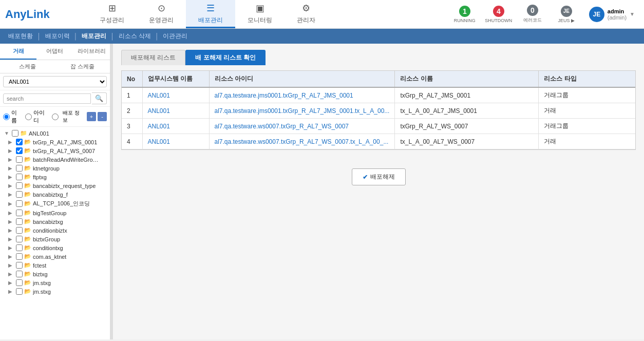  What do you see at coordinates (302, 79) in the screenshot?
I see `col-resource-id: 리소스 아이디` at bounding box center [302, 79].